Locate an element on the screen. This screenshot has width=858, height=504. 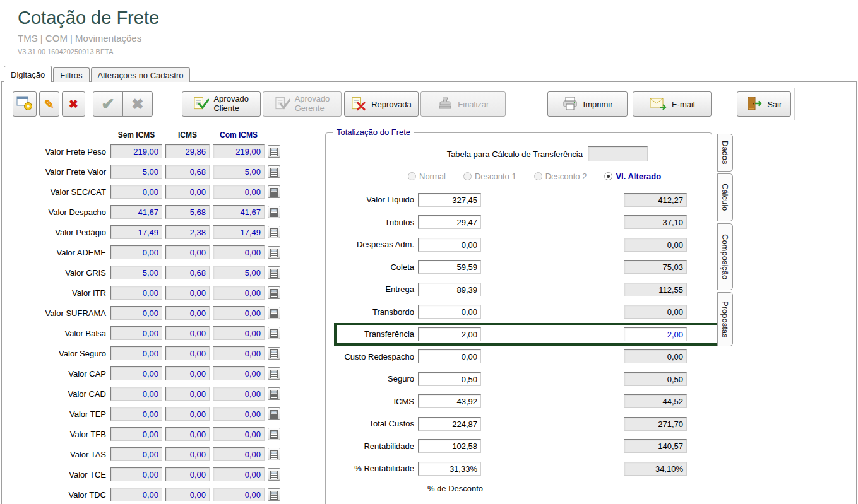
radio-vl-alterado: Vl. Alterado is located at coordinates (633, 177).